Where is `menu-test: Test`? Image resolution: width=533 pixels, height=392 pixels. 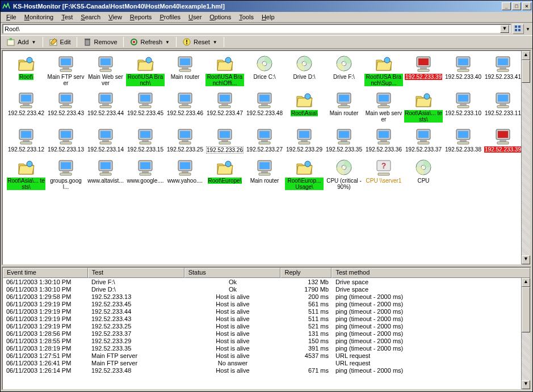 menu-test: Test is located at coordinates (67, 17).